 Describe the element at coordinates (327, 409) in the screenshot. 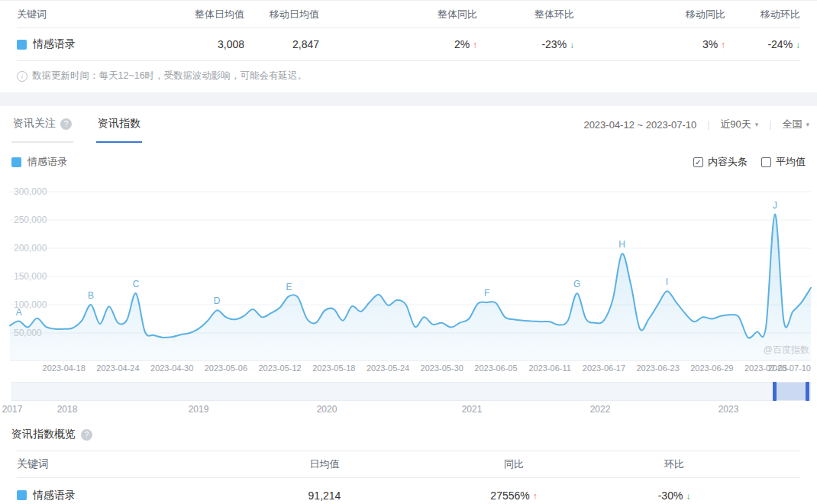

I see `year-label: 2020` at that location.